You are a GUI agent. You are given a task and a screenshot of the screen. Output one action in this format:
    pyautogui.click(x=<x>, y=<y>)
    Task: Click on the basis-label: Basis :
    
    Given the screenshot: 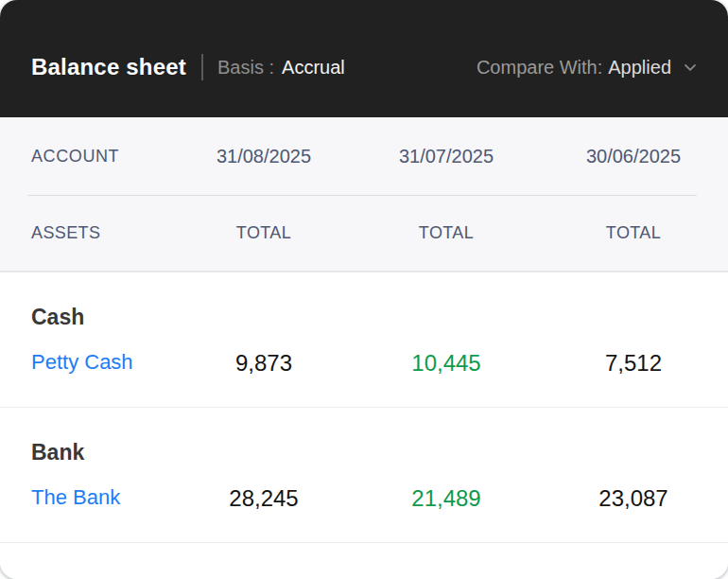 What is the action you would take?
    pyautogui.click(x=246, y=68)
    